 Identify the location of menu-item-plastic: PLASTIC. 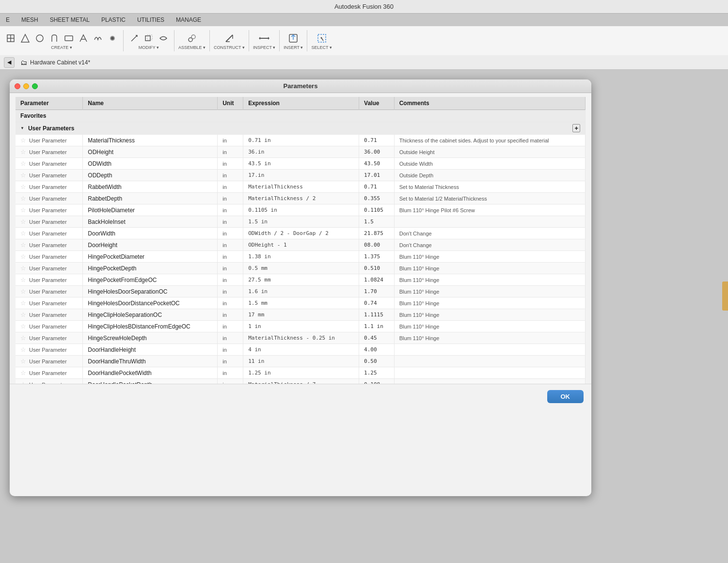
(113, 20).